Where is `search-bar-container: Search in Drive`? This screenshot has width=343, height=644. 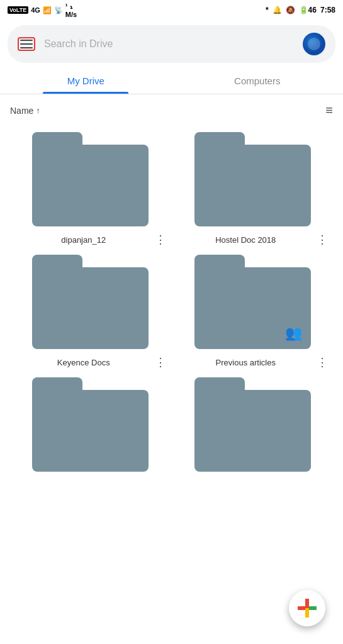 search-bar-container: Search in Drive is located at coordinates (171, 44).